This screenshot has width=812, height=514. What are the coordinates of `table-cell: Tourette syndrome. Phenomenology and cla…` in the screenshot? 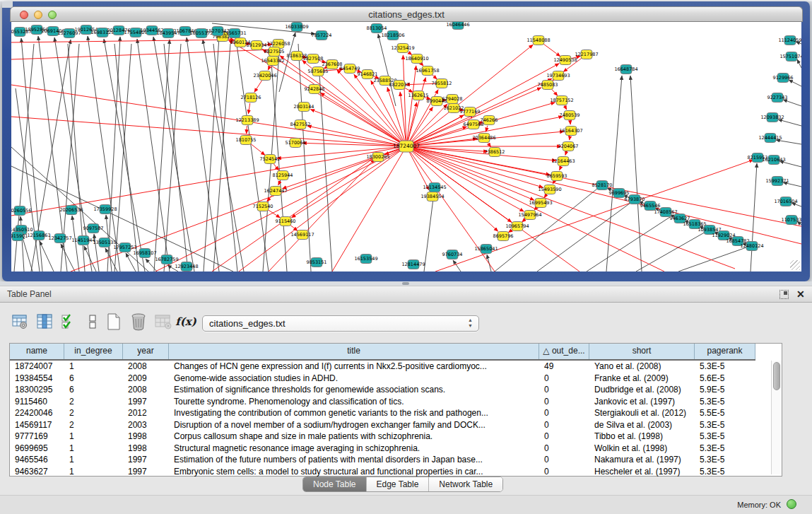 It's located at (354, 402).